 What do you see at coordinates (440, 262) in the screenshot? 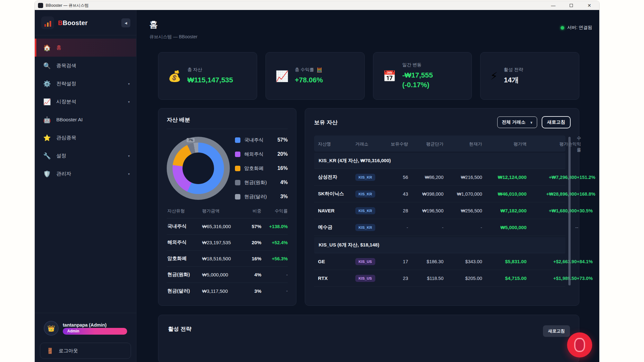
I see `holdings-row-GE: GEKIS_US17$186.30$343.00$5,831.00+$2,663…` at bounding box center [440, 262].